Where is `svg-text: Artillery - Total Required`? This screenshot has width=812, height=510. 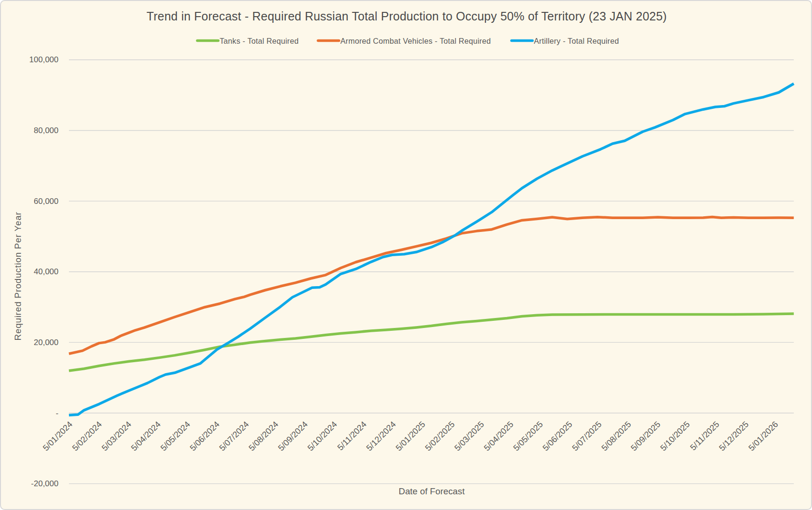
svg-text: Artillery - Total Required is located at coordinates (576, 41).